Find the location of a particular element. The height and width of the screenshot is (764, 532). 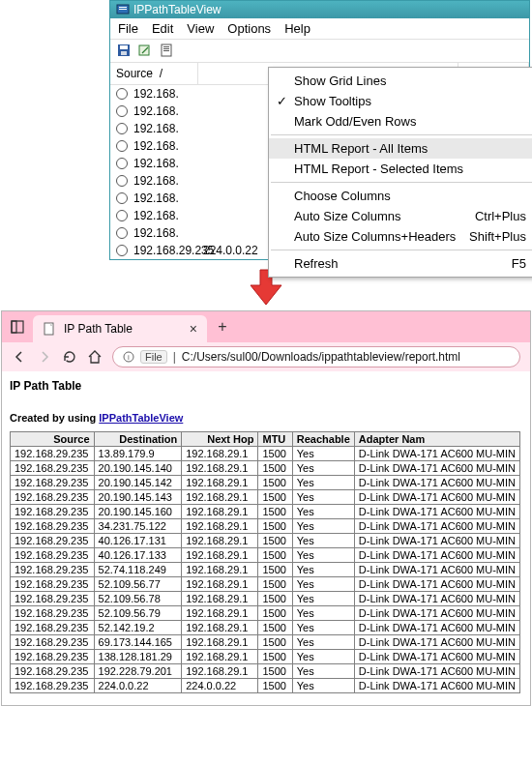

page-title: IP Path Table is located at coordinates (265, 386).